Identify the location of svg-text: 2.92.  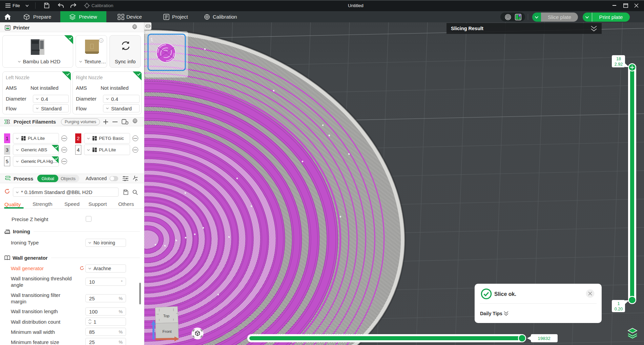
(619, 64).